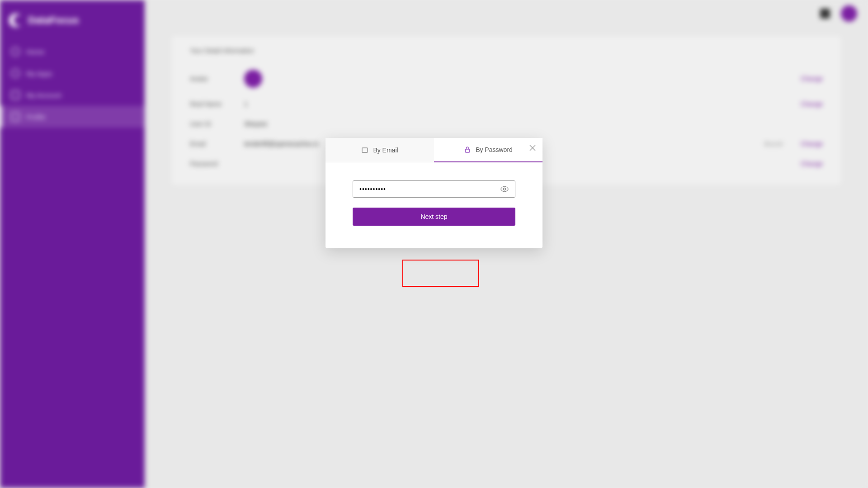  What do you see at coordinates (434, 189) in the screenshot?
I see `password-input` at bounding box center [434, 189].